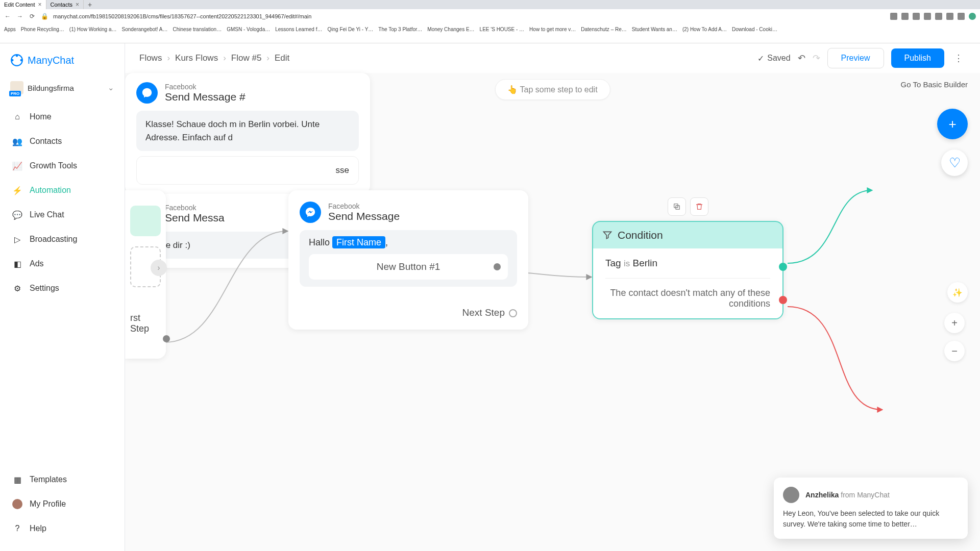 The image size is (980, 551). What do you see at coordinates (640, 235) in the screenshot?
I see `node-title: Condition` at bounding box center [640, 235].